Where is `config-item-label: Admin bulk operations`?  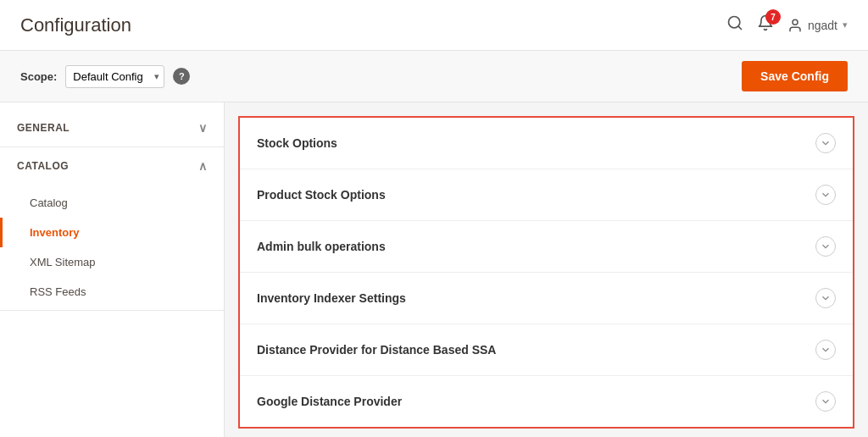
config-item-label: Admin bulk operations is located at coordinates (321, 246).